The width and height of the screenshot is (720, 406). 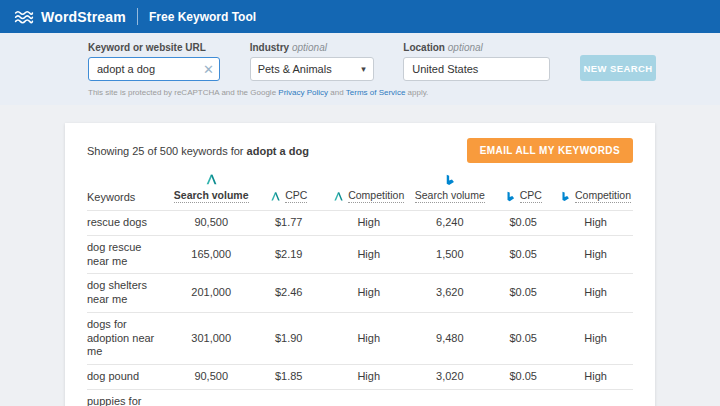 What do you see at coordinates (450, 398) in the screenshot?
I see `bing-search-volume-cell: 50` at bounding box center [450, 398].